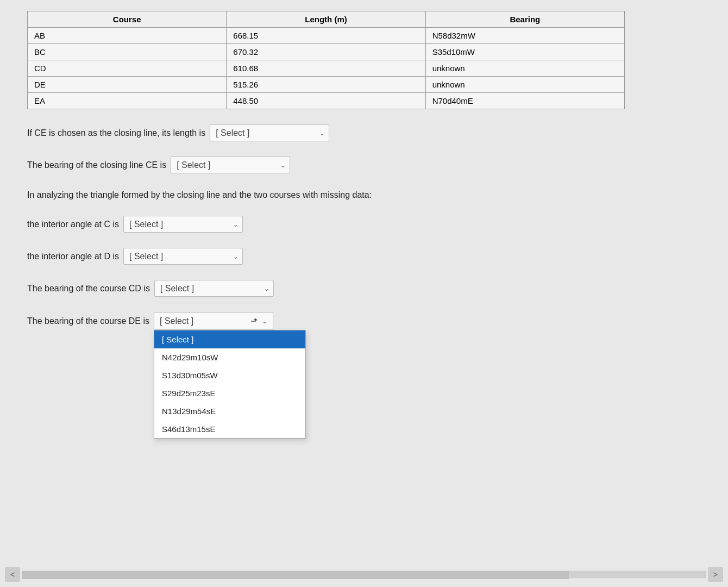  I want to click on scrollbar-track, so click(364, 574).